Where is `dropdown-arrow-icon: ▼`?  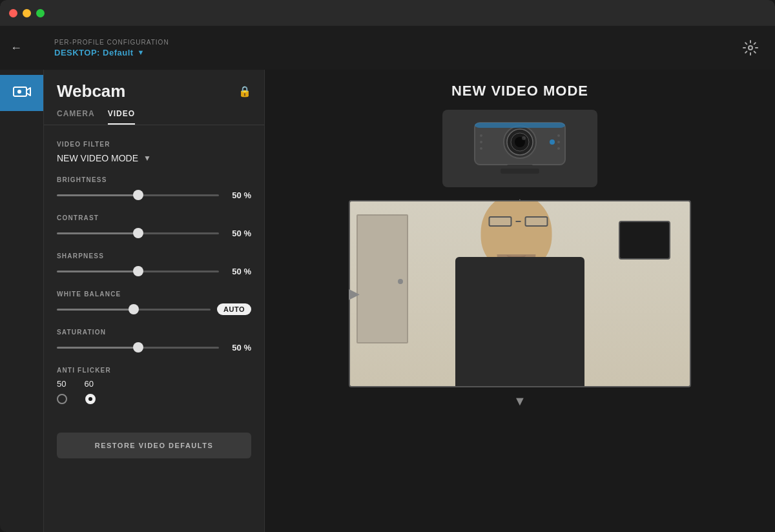
dropdown-arrow-icon: ▼ is located at coordinates (147, 158).